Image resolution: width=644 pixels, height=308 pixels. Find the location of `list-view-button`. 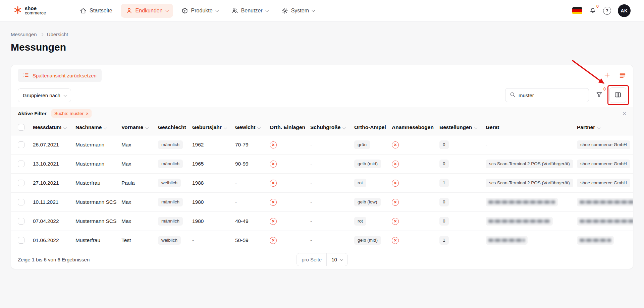

list-view-button is located at coordinates (623, 76).